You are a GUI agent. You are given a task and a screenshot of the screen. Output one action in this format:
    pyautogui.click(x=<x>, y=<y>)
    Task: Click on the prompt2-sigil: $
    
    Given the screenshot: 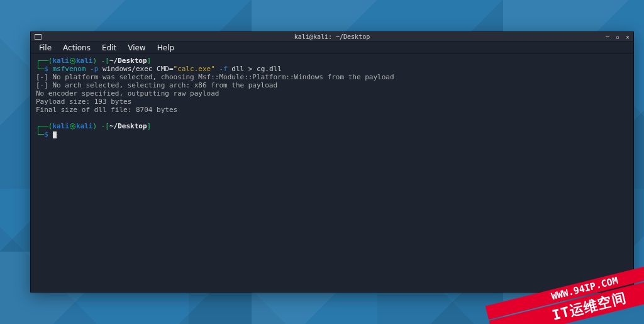 What is the action you would take?
    pyautogui.click(x=47, y=135)
    